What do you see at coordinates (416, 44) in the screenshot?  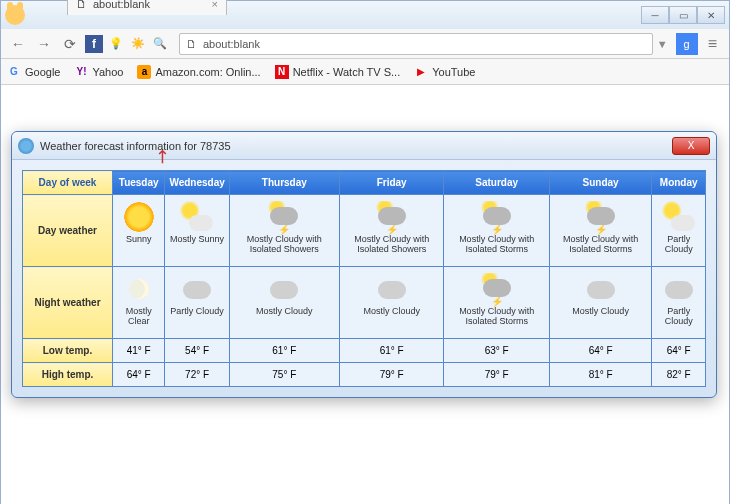 I see `address-bar: 🗋 about:blank` at bounding box center [416, 44].